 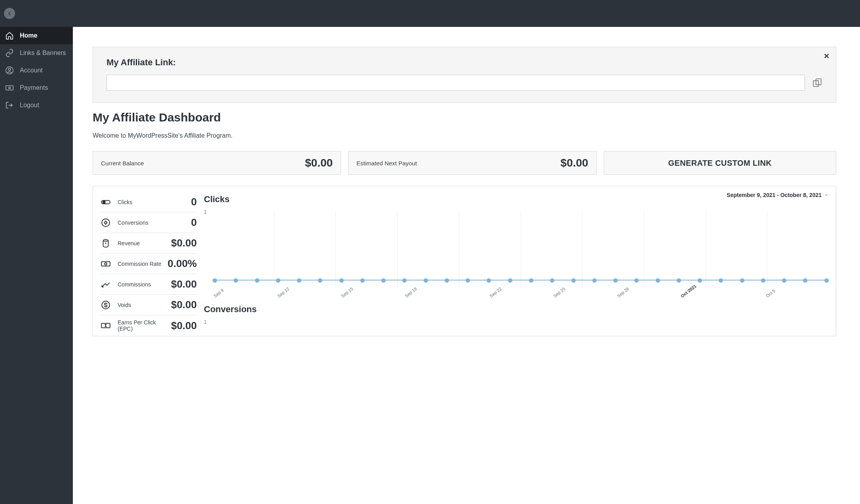 What do you see at coordinates (516, 309) in the screenshot?
I see `chart-title-conversions: Conversions` at bounding box center [516, 309].